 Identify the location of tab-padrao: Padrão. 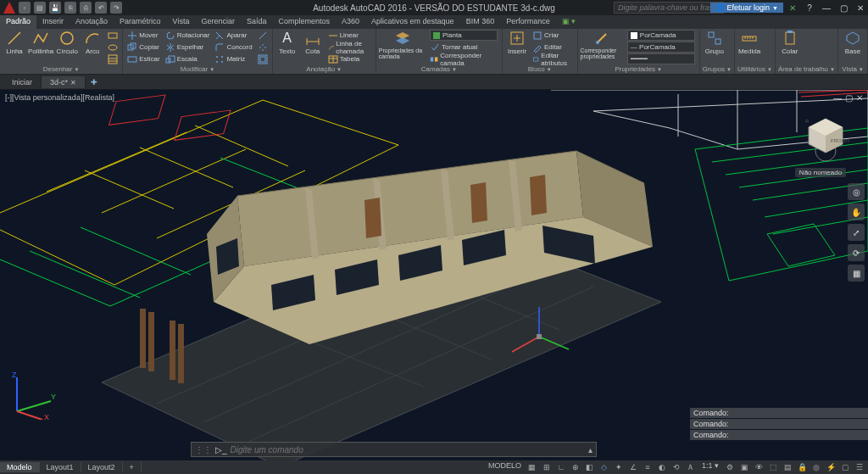
(19, 22).